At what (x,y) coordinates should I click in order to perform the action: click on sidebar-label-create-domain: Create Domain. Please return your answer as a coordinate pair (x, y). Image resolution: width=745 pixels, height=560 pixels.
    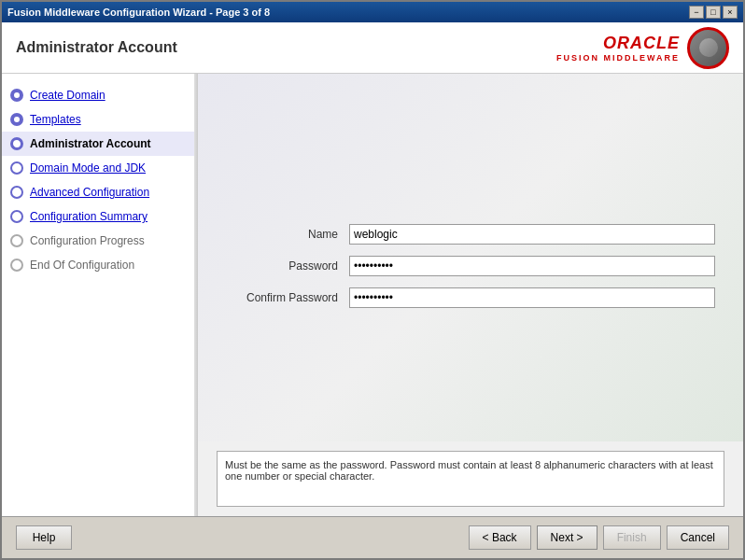
    Looking at the image, I should click on (67, 95).